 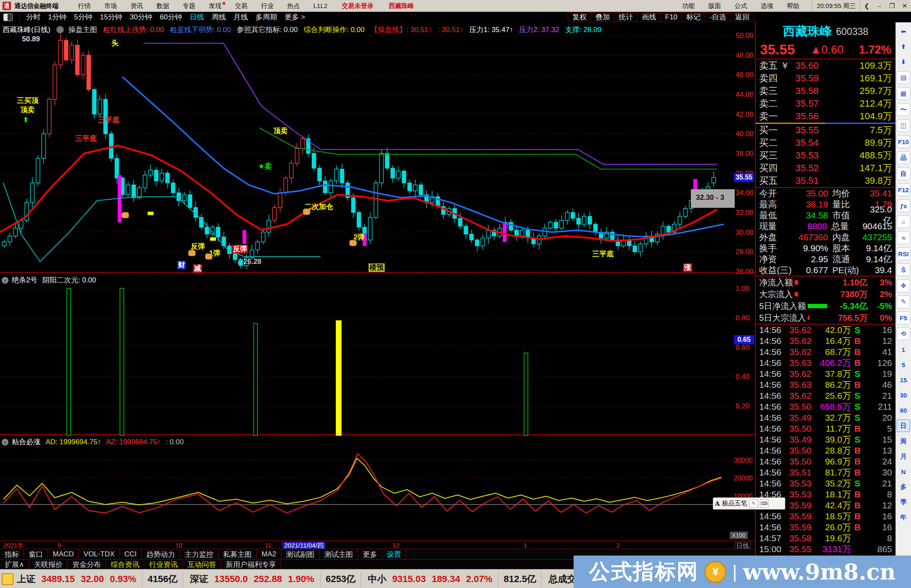 I want to click on menu-公式: 公式, so click(x=741, y=6).